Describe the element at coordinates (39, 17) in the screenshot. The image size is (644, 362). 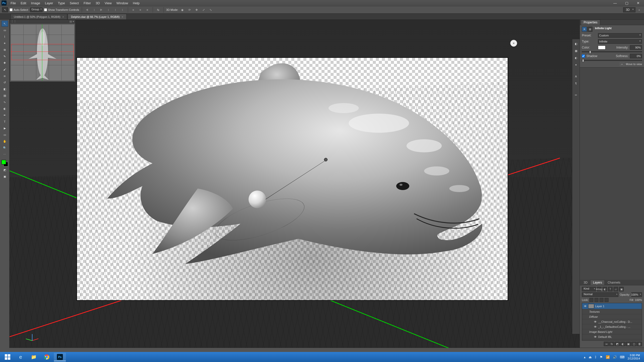
I see `document-tab: Untitled-1 @ 50% (Polygon 1, RGB/8)×` at that location.